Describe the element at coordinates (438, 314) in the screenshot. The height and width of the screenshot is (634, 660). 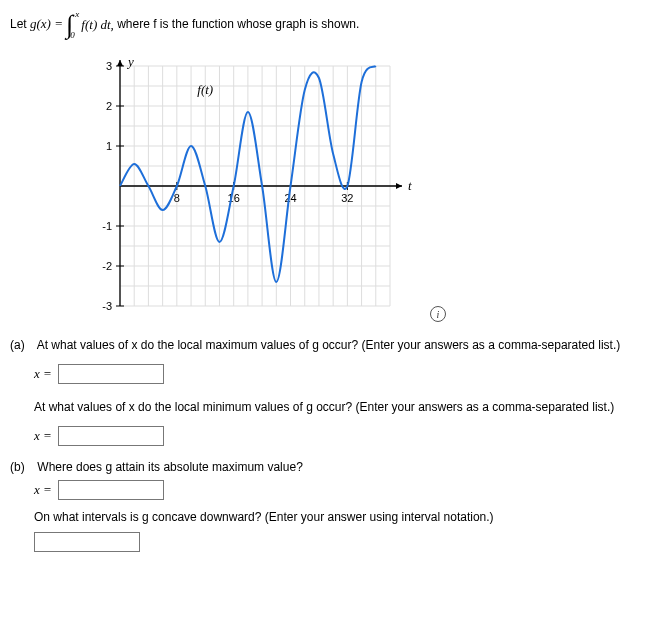
I see `info-icon: i` at that location.